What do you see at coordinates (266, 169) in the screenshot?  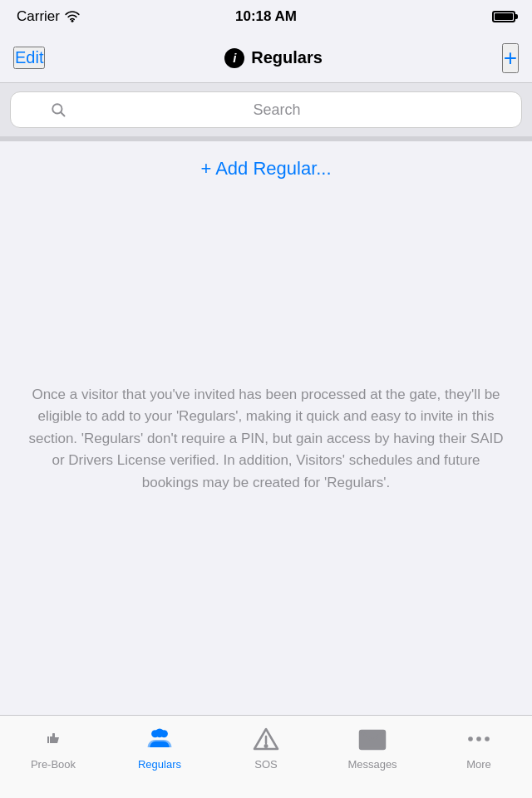 I see `add-regular-button: + Add Regular...` at bounding box center [266, 169].